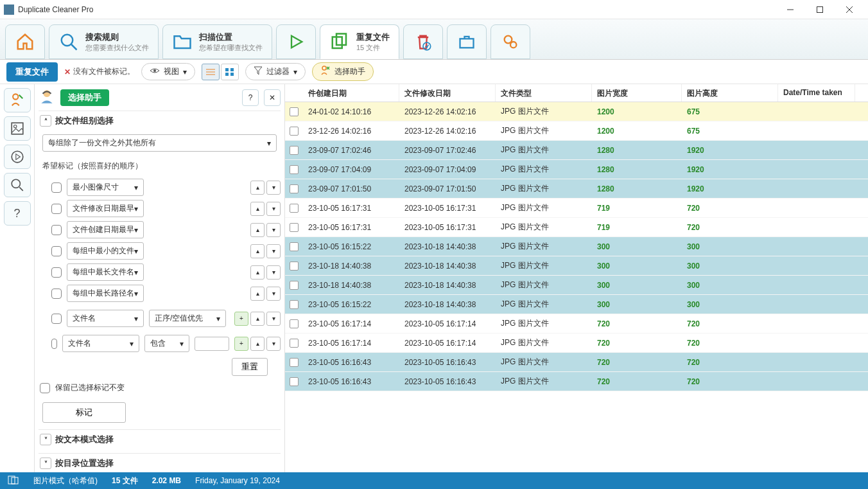  I want to click on rule-dropdown: 文件创建日期最早▾, so click(105, 230).